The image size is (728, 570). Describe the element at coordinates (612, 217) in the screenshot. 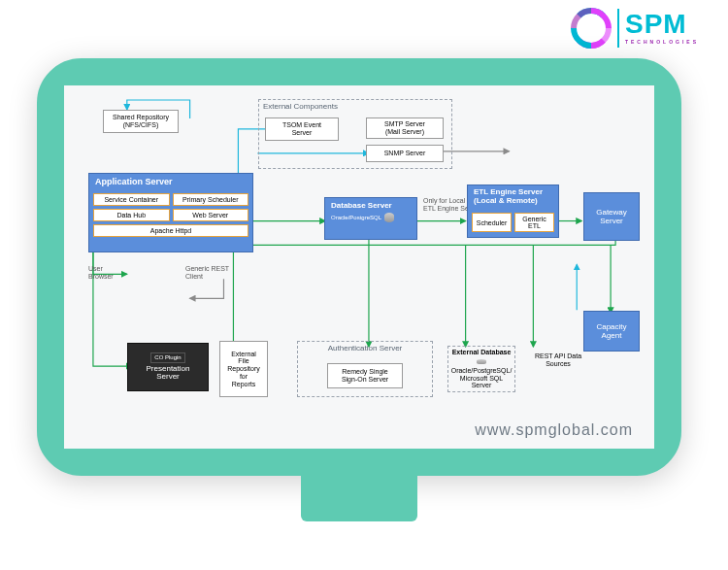

I see `gateway-server-label: Gateway Server` at that location.